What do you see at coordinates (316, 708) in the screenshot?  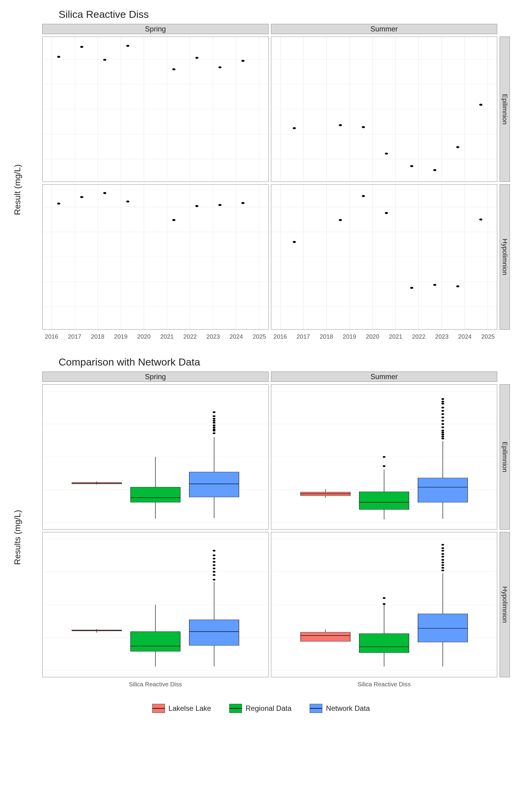 I see `legend-swatch` at bounding box center [316, 708].